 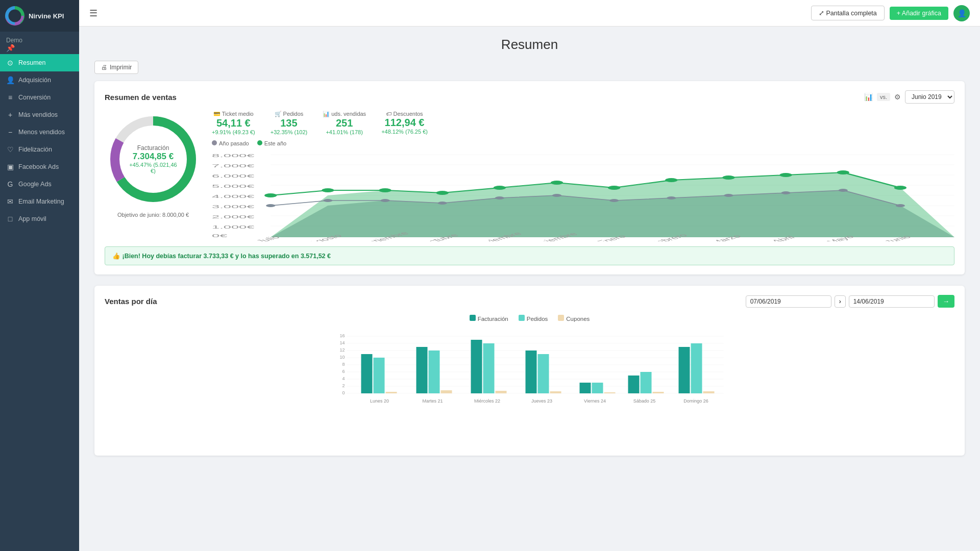 I want to click on metric-pedidos: 🛒 Pedidos 135 +32.35% (102), so click(x=289, y=123).